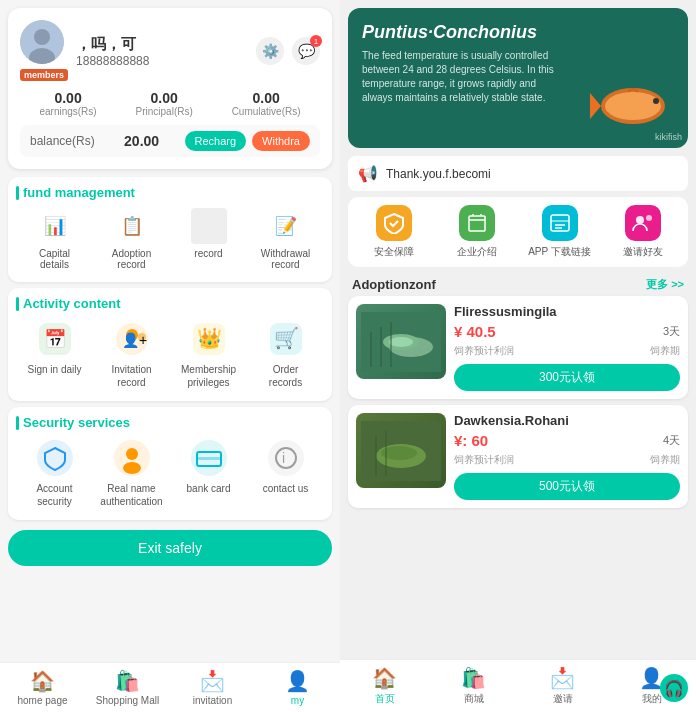  What do you see at coordinates (567, 486) in the screenshot?
I see `adopt-btn-2: 500元认领` at bounding box center [567, 486].